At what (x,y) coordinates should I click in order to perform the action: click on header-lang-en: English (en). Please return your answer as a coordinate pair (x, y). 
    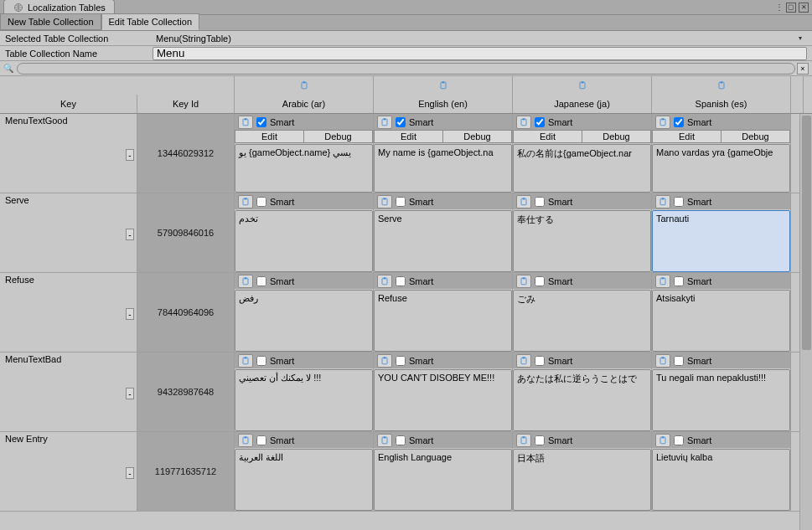
    Looking at the image, I should click on (443, 104).